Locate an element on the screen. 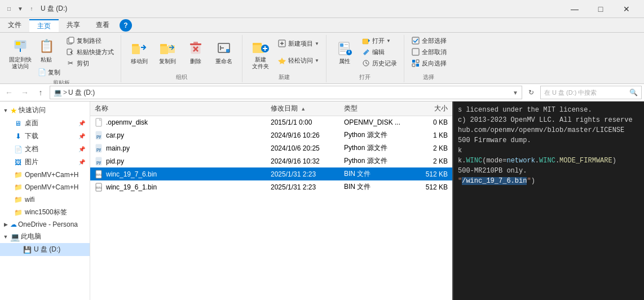  delete-button: 删除 is located at coordinates (196, 52).